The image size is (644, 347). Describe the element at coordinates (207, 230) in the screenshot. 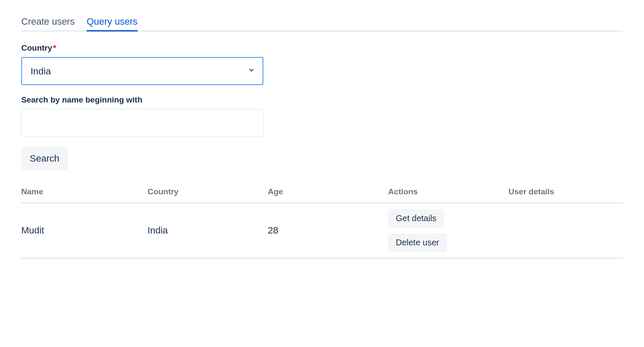

I see `cell-country: India` at that location.